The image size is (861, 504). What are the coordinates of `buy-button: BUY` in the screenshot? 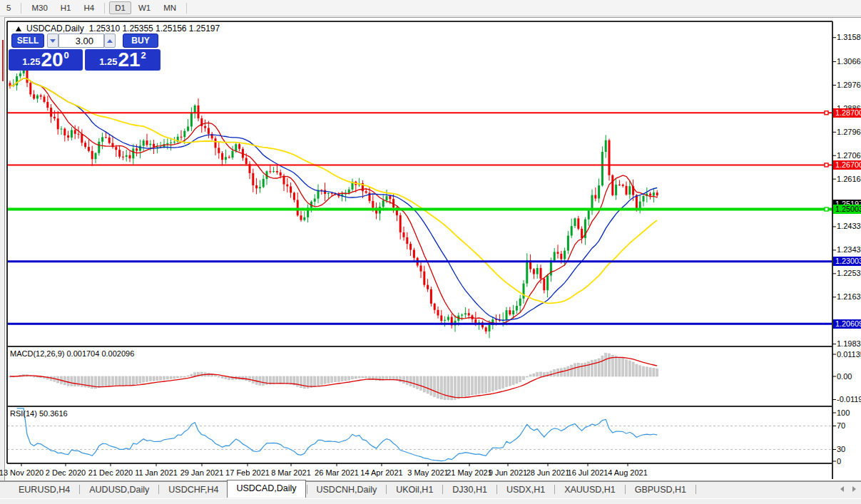 It's located at (141, 41).